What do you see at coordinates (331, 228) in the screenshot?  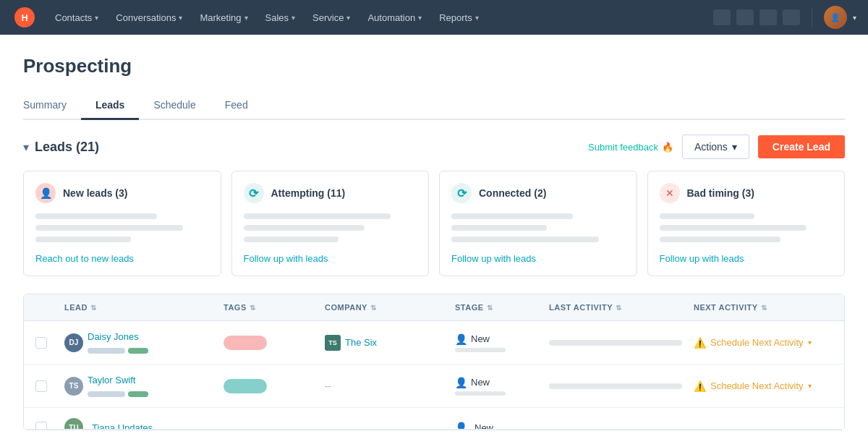 I see `attempting-bars` at bounding box center [331, 228].